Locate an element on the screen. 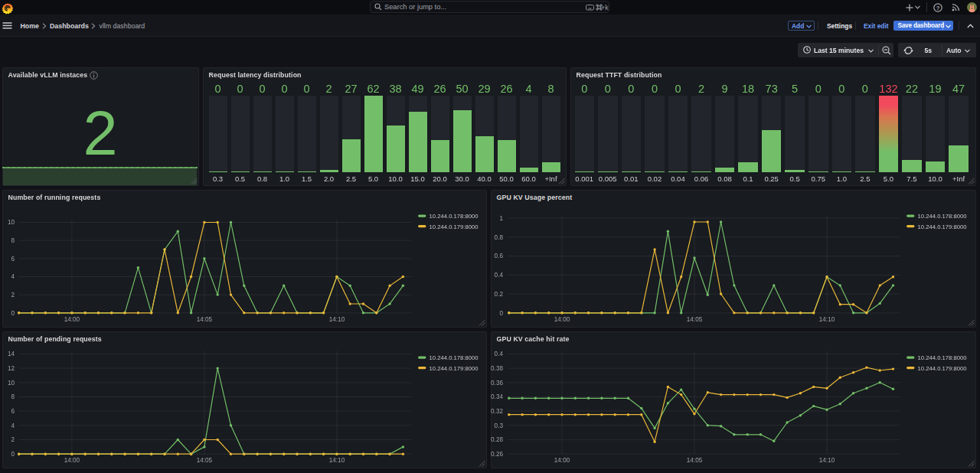 The height and width of the screenshot is (473, 980). svg-text: 0.38 is located at coordinates (497, 369).